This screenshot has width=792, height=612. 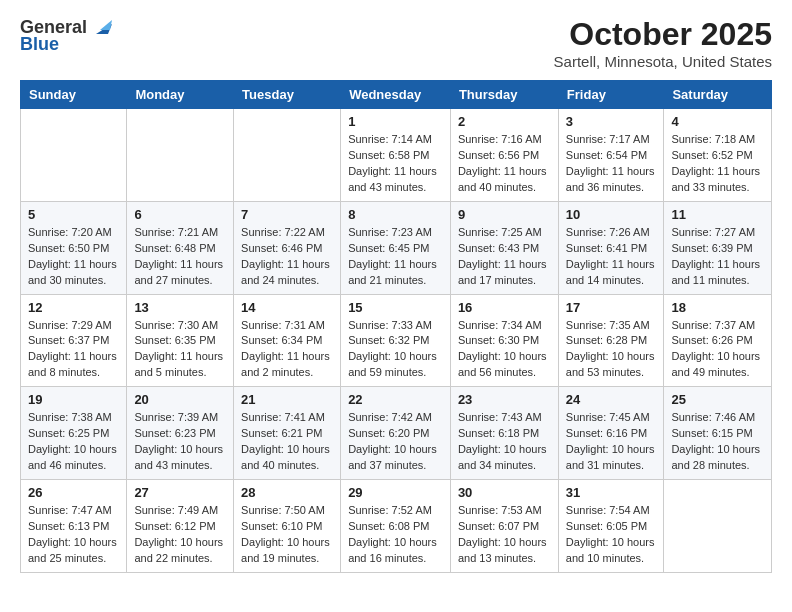 What do you see at coordinates (718, 164) in the screenshot?
I see `day-info: Sunrise: 7:18 AMSunset: 6:52 PMDaylight:…` at bounding box center [718, 164].